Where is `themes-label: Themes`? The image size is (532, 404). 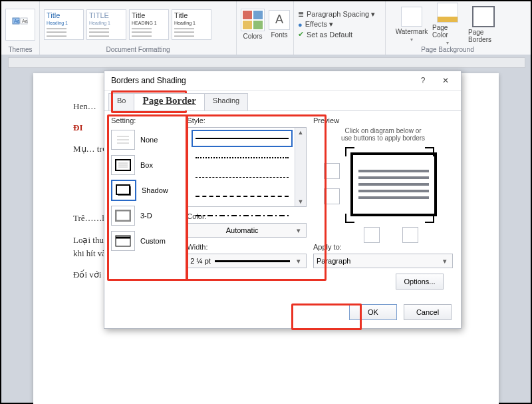
themes-label: Themes is located at coordinates (20, 51).